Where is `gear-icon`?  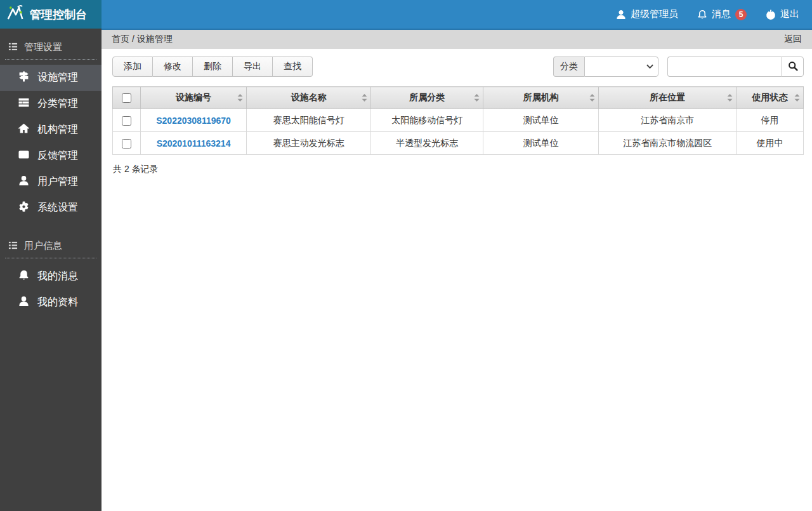
gear-icon is located at coordinates (24, 208).